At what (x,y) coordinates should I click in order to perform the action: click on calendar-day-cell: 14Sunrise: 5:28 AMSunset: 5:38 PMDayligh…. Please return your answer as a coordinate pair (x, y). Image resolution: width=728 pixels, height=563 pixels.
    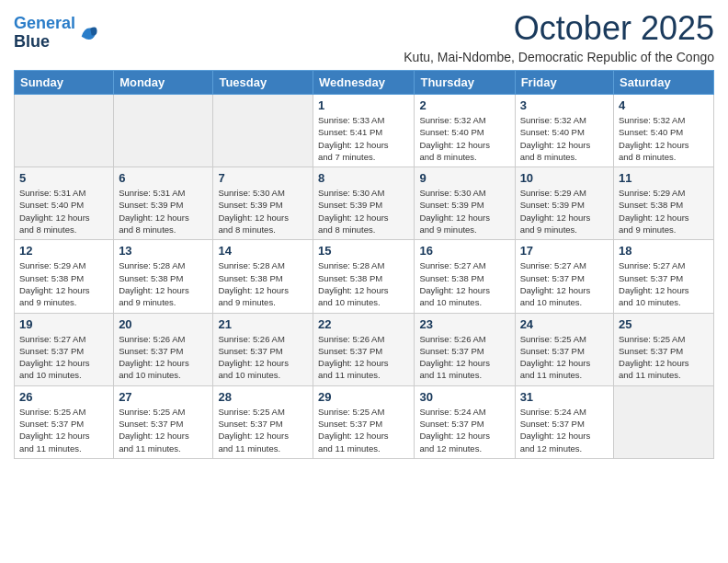
    Looking at the image, I should click on (263, 276).